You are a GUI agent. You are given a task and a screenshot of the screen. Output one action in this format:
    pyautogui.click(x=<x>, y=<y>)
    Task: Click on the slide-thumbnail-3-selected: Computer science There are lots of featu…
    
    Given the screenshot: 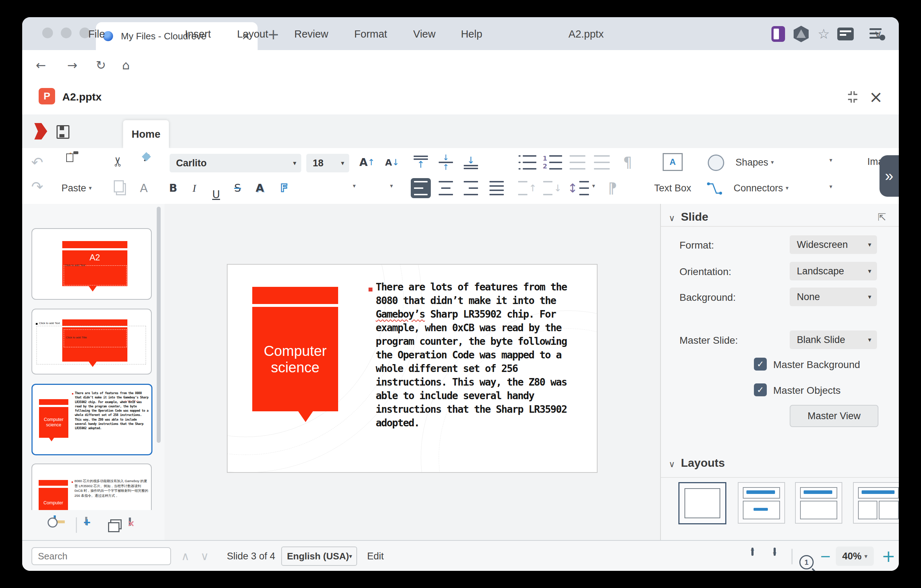 What is the action you would take?
    pyautogui.click(x=92, y=420)
    